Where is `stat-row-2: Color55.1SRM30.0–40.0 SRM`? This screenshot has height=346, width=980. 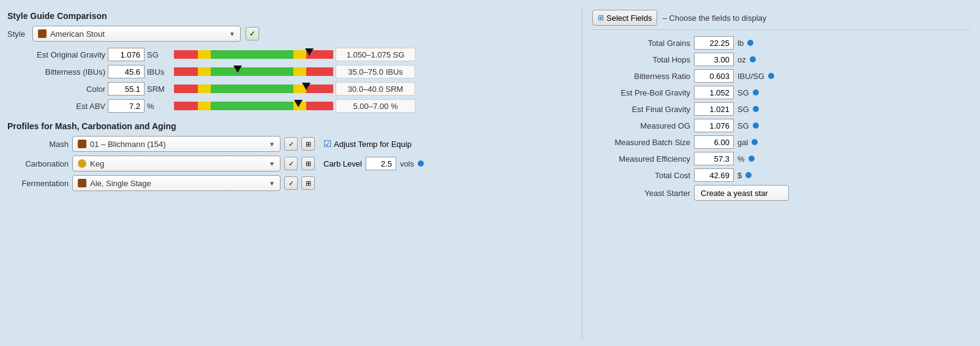
stat-row-2: Color55.1SRM30.0–40.0 SRM is located at coordinates (291, 89).